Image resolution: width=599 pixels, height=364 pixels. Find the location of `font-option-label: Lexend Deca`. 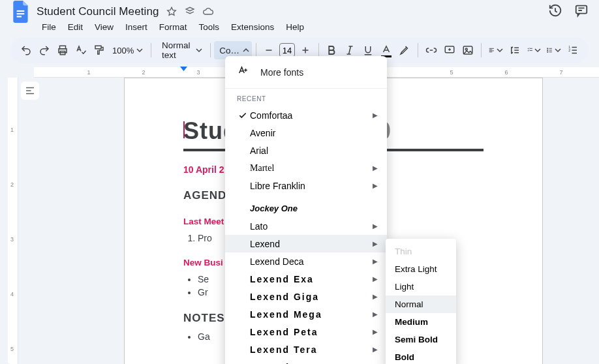

font-option-label: Lexend Deca is located at coordinates (311, 262).